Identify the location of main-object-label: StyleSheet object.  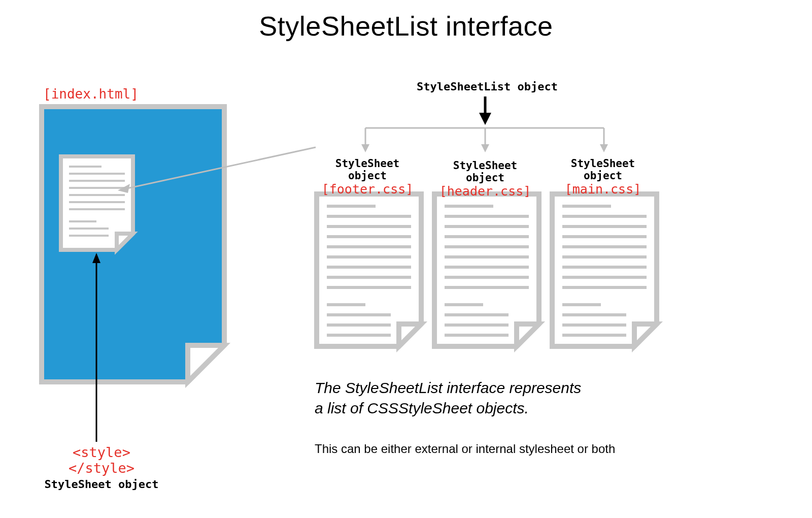
(603, 170).